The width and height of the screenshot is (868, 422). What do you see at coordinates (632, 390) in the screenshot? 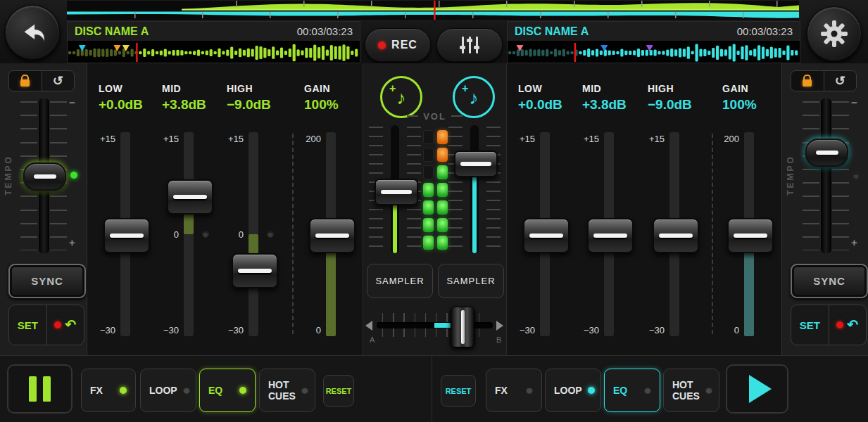
I see `deck-b-eq-button: EQ` at bounding box center [632, 390].